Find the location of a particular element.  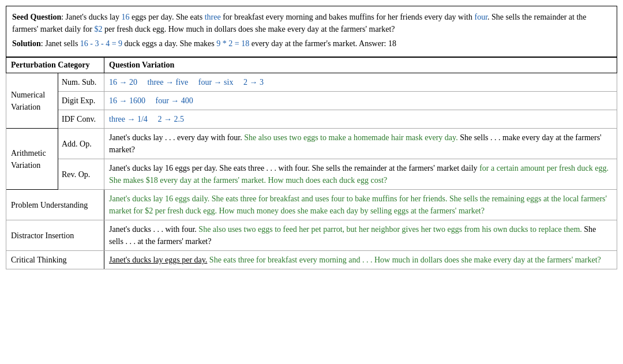

digit-exp-content: 16 → 1600 four → 400 is located at coordinates (361, 101).